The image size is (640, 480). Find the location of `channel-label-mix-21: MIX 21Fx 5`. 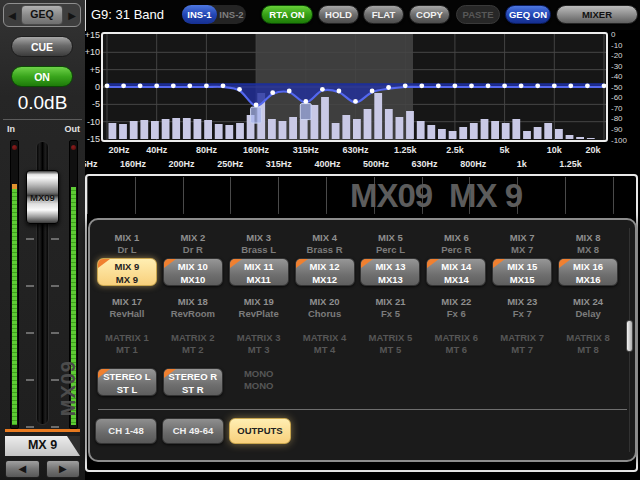

channel-label-mix-21: MIX 21Fx 5 is located at coordinates (391, 308).